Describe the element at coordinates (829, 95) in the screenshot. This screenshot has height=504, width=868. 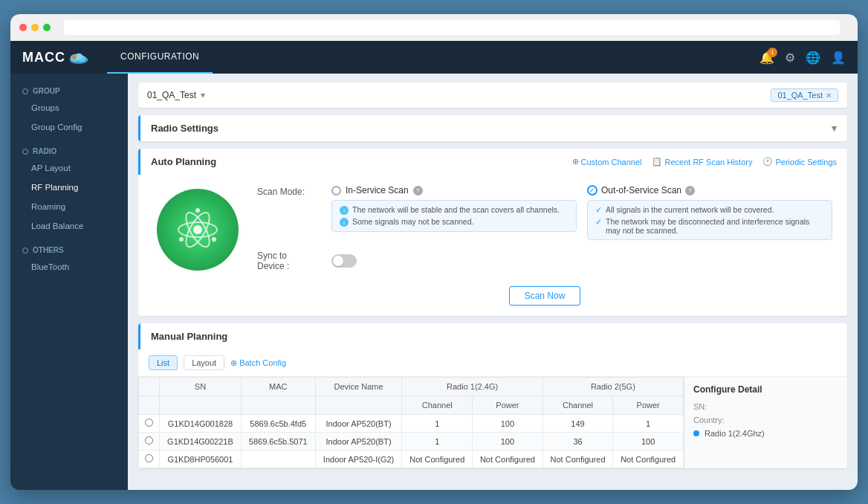
I see `group-tag-close-icon: ✕` at that location.